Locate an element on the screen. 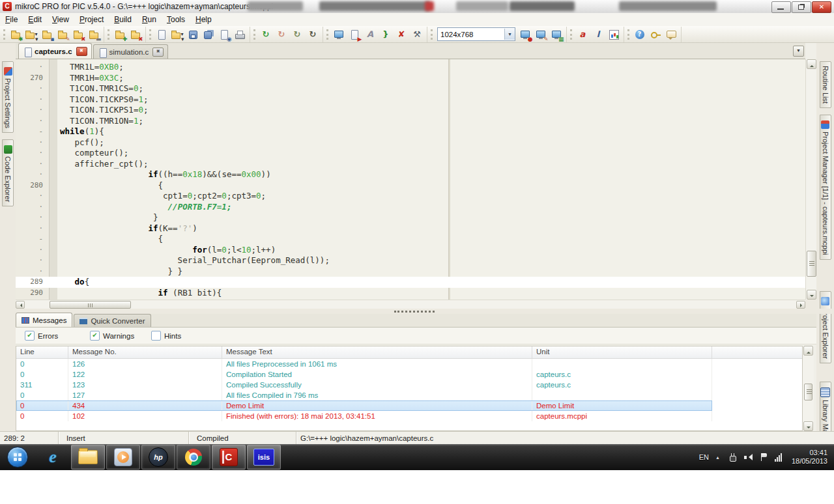 This screenshot has width=834, height=504. active-comment-editor-button: a is located at coordinates (582, 35).